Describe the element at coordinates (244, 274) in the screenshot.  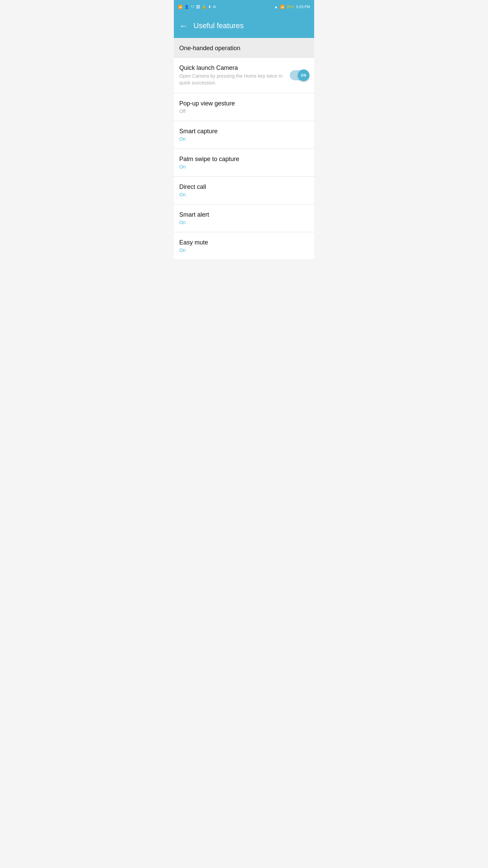
I see `bottom-spacer` at that location.